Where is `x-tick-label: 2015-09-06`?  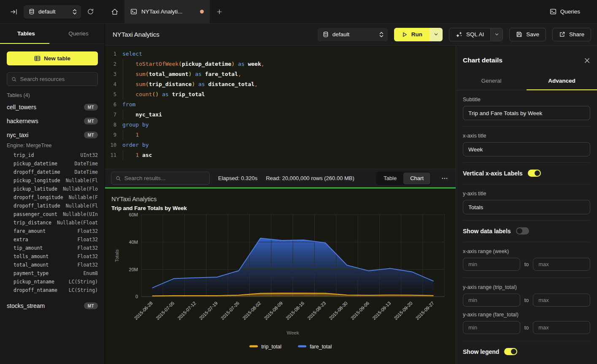
x-tick-label: 2015-09-06 is located at coordinates (360, 310).